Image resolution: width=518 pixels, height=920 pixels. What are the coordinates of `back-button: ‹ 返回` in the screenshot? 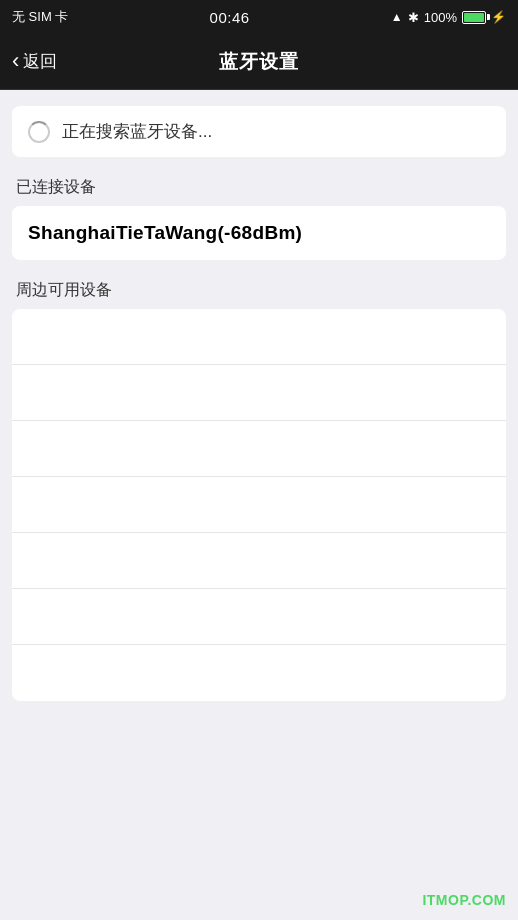 It's located at (34, 62).